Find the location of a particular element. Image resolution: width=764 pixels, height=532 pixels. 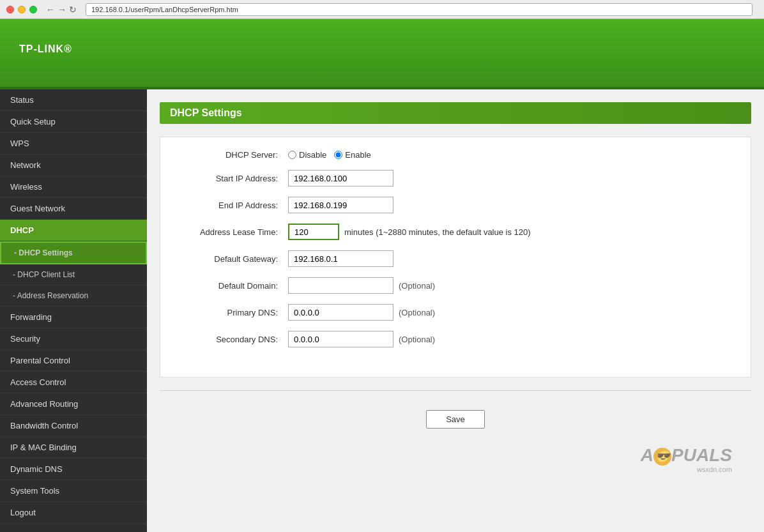

sidebar-item-wireless: Wireless is located at coordinates (73, 187).